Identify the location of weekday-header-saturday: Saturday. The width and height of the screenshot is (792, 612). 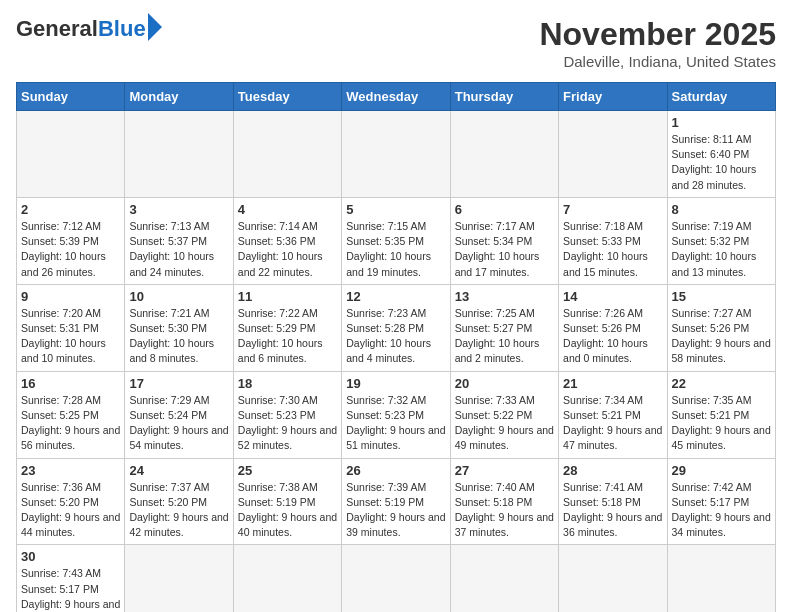
(721, 97).